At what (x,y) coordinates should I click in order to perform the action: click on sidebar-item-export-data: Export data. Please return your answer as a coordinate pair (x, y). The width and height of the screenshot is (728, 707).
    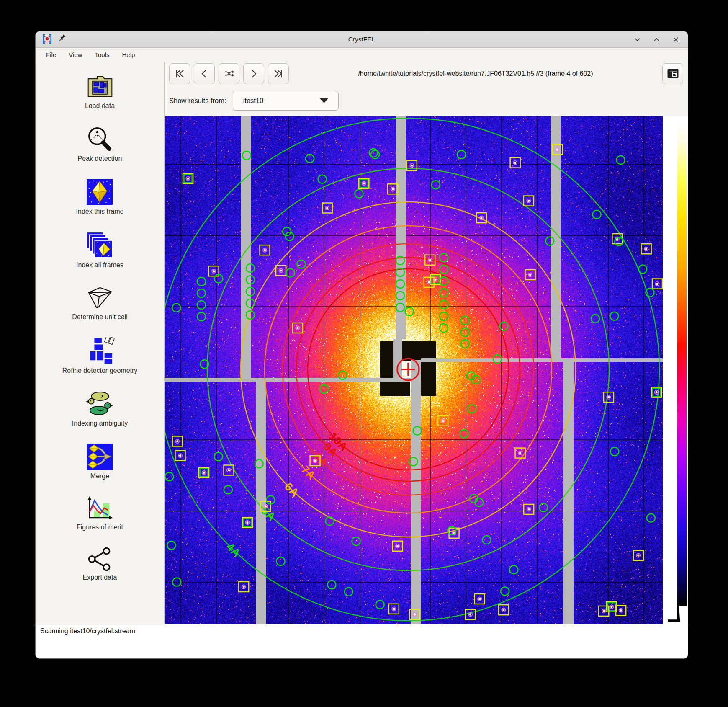
    Looking at the image, I should click on (100, 565).